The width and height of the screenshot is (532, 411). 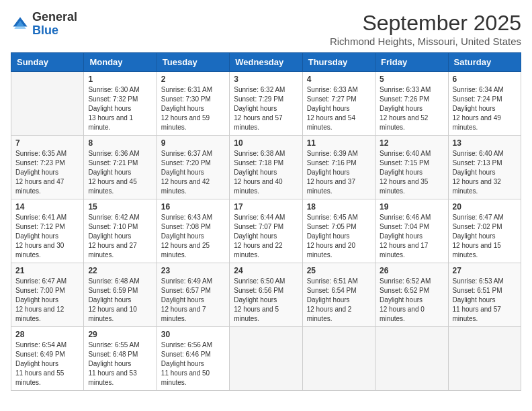 What do you see at coordinates (339, 236) in the screenshot?
I see `day-info: Sunrise: 6:45 AMSunset: 7:05 PMDaylight …` at bounding box center [339, 236].